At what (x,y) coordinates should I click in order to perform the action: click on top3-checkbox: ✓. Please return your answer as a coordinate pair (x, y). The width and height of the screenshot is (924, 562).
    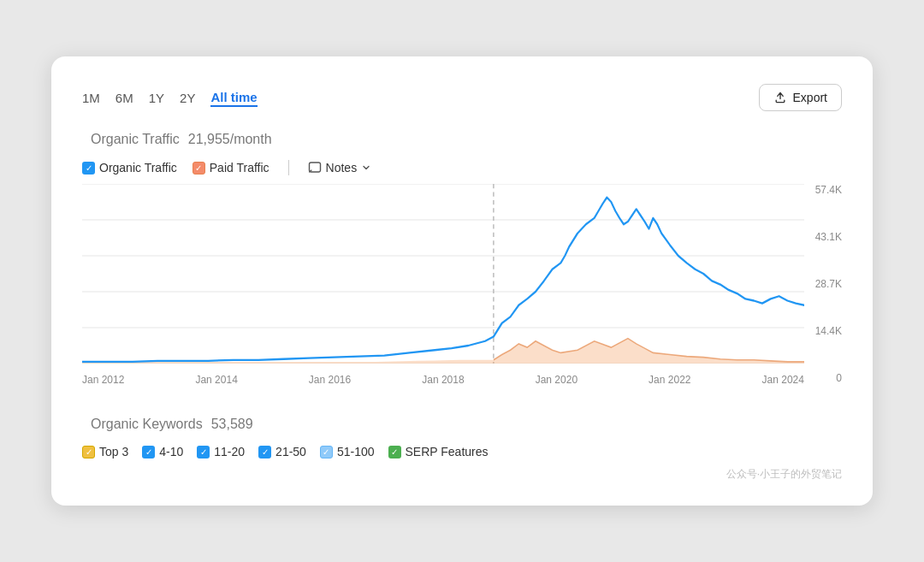
    Looking at the image, I should click on (89, 452).